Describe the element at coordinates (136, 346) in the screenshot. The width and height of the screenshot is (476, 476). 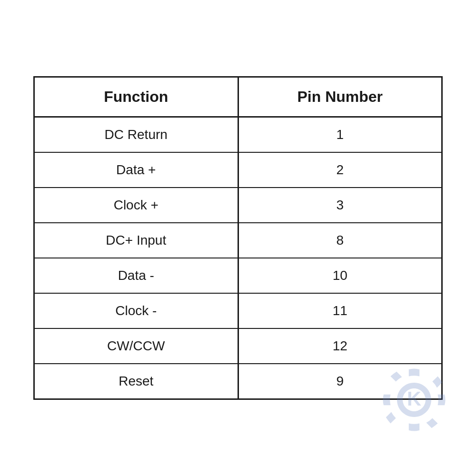
I see `cell-function: CW/CCW` at that location.